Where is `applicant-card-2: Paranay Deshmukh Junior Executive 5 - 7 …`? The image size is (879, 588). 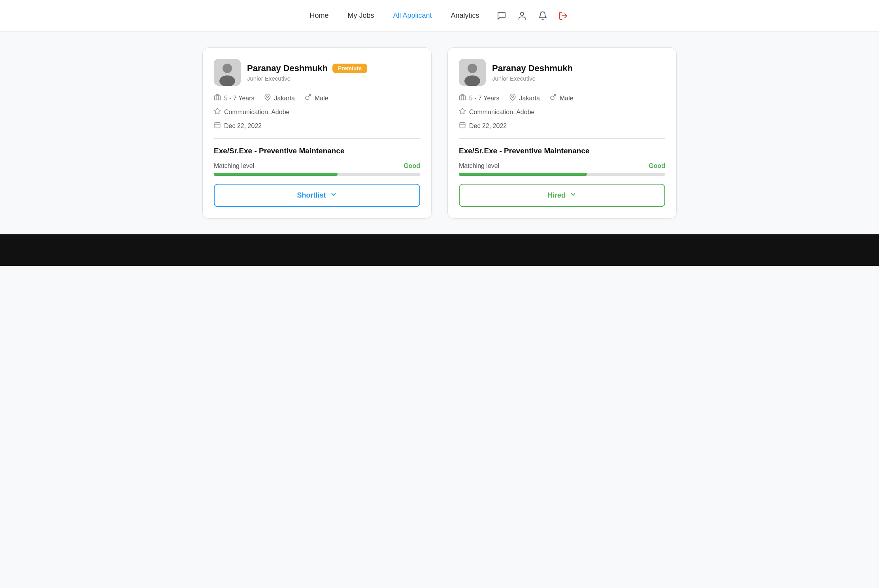 applicant-card-2: Paranay Deshmukh Junior Executive 5 - 7 … is located at coordinates (562, 133).